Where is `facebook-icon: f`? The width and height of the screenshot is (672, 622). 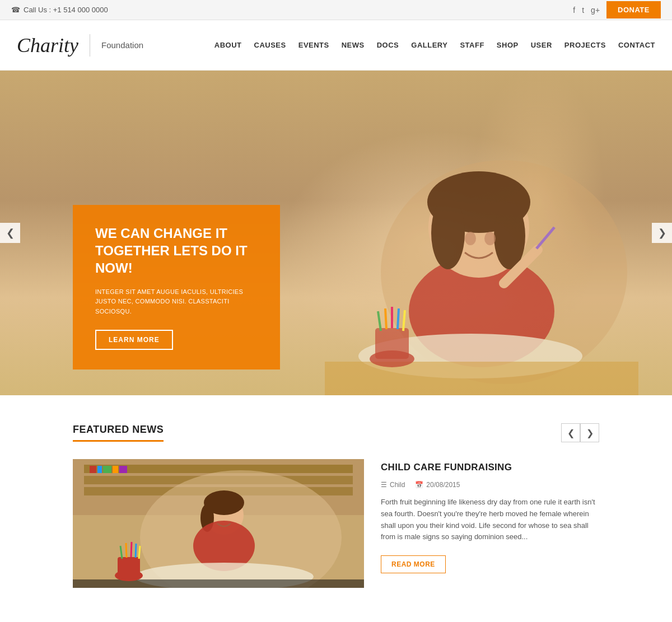 facebook-icon: f is located at coordinates (574, 10).